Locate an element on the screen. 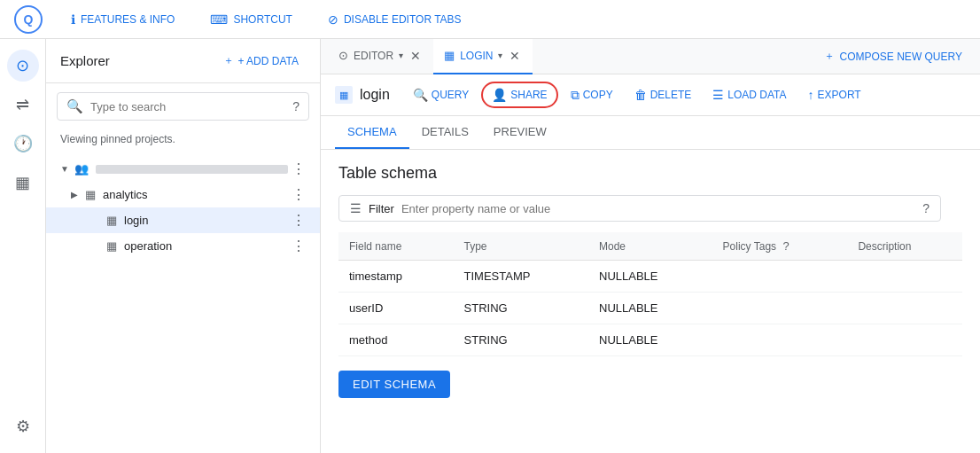  tab-preview-label: PREVIEW is located at coordinates (520, 131).